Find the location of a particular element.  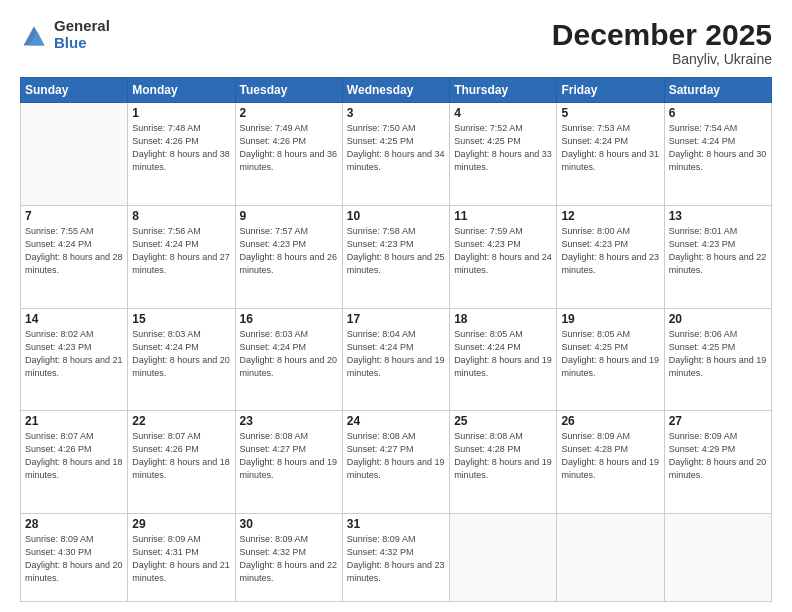

col-tuesday: Tuesday is located at coordinates (288, 90).